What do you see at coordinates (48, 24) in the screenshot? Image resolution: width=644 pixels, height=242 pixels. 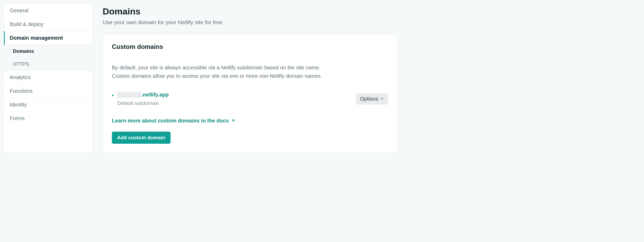 I see `sidebar-item-build-deploy: Build & deploy` at bounding box center [48, 24].